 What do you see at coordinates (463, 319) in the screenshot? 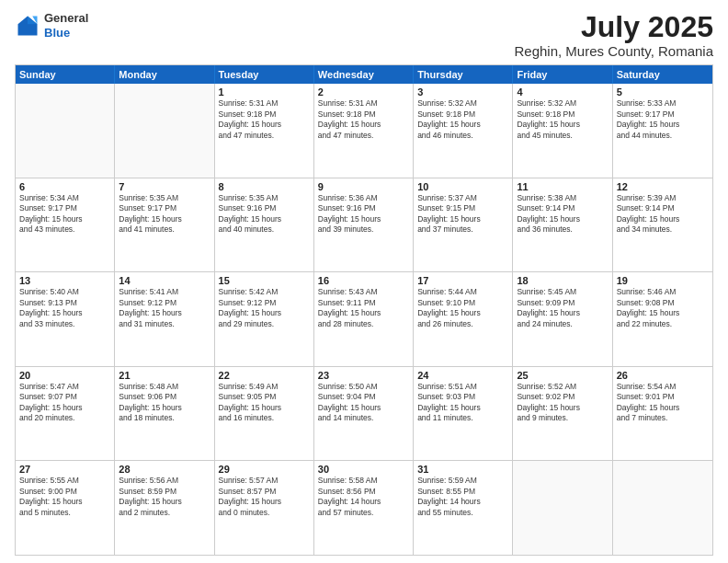
I see `cal-cell-r2-c4: 17Sunrise: 5:44 AM Sunset: 9:10 PM Dayli…` at bounding box center [463, 319].